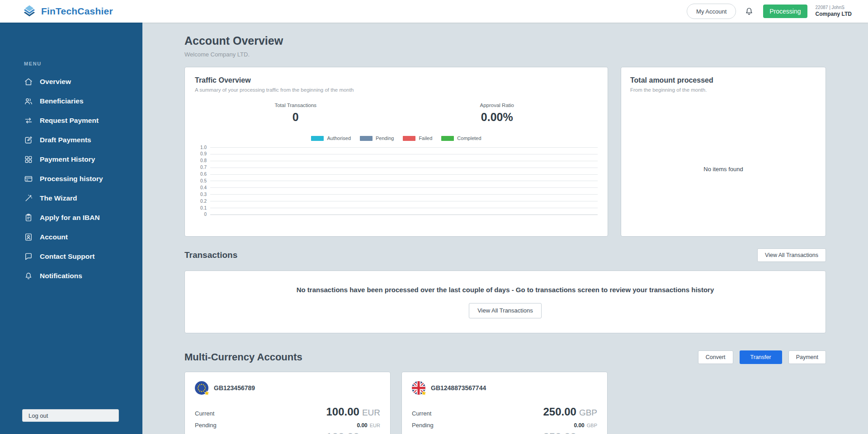  I want to click on logout-button: Log out, so click(71, 415).